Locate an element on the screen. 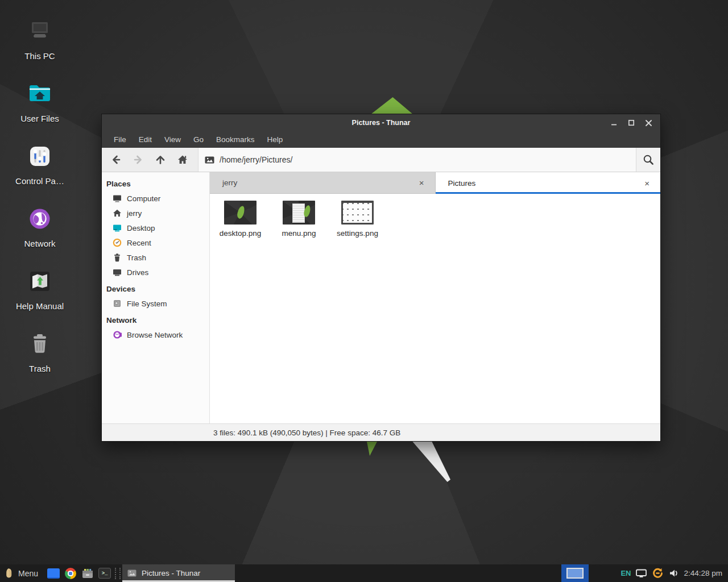 This screenshot has height=582, width=728. launcher-desktop is located at coordinates (53, 573).